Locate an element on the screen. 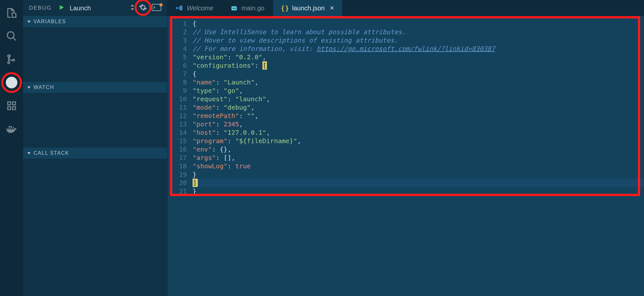 Image resolution: width=644 pixels, height=296 pixels. variables-label: VARIABLES is located at coordinates (50, 22).